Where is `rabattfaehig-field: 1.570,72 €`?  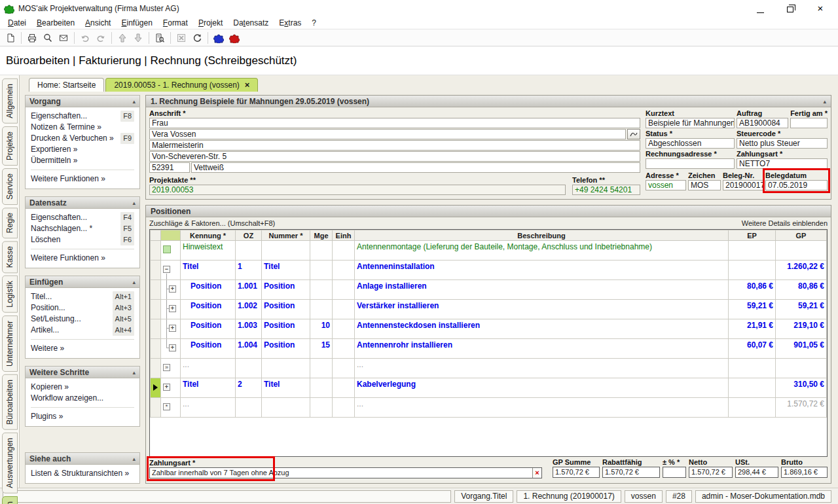
rabattfaehig-field: 1.570,72 € is located at coordinates (631, 473).